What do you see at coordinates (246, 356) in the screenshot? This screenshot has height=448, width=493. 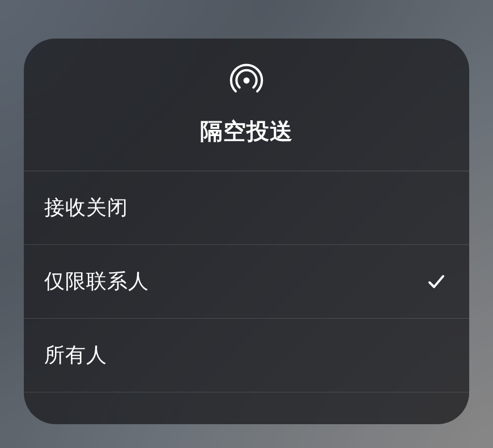 I see `option-everyone: 所有人` at bounding box center [246, 356].